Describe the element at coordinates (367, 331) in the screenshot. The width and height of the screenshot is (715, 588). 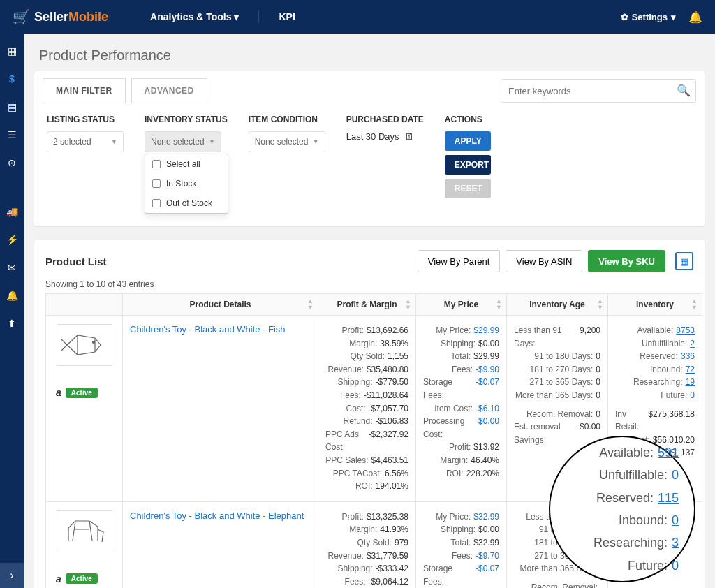
I see `kv-row: Profit: $13,692.66` at that location.